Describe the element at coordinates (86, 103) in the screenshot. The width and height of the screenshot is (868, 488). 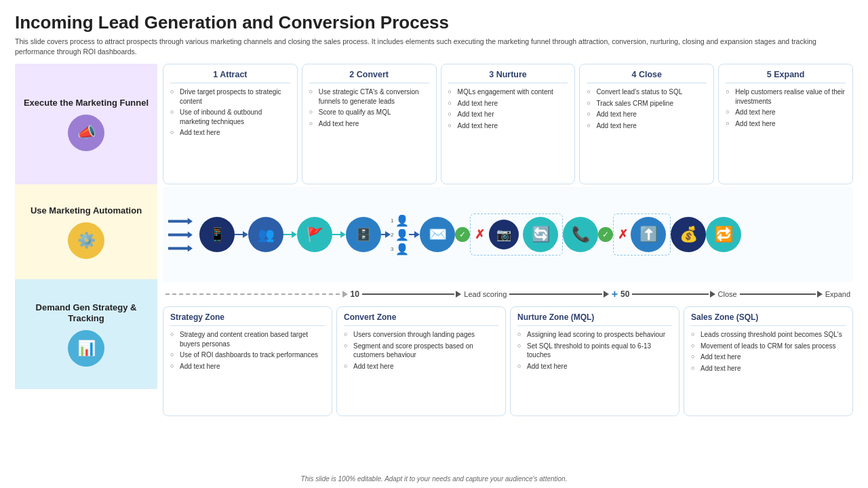
I see `funnel-label: Execute the Marketing Funnel` at that location.